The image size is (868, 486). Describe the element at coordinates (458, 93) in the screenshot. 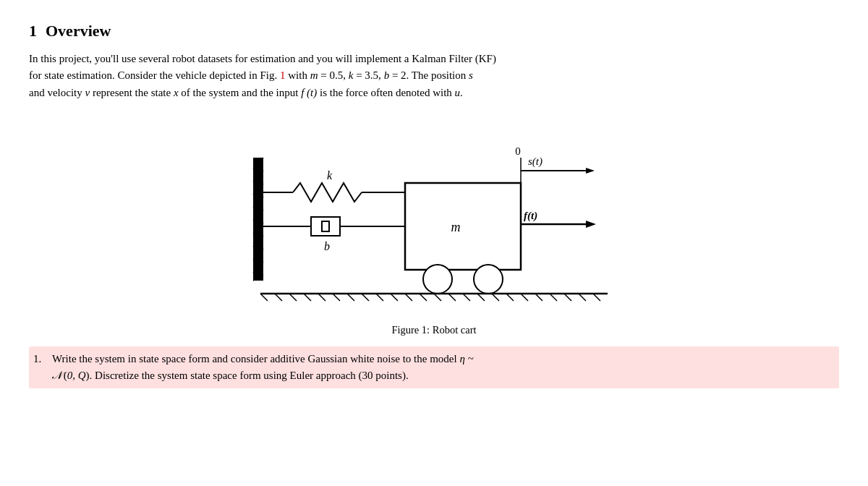

I see `math-u: u` at that location.